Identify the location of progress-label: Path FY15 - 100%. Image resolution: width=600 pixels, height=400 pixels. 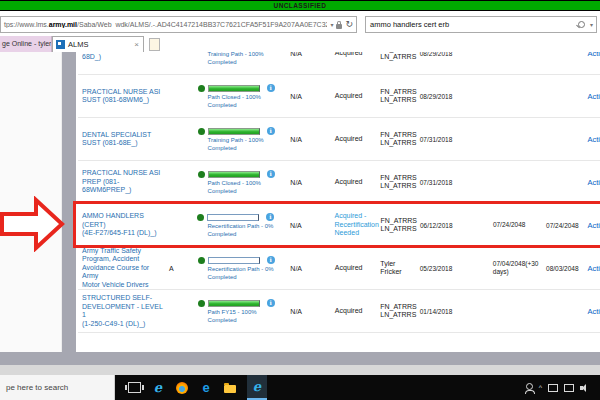
(246, 312).